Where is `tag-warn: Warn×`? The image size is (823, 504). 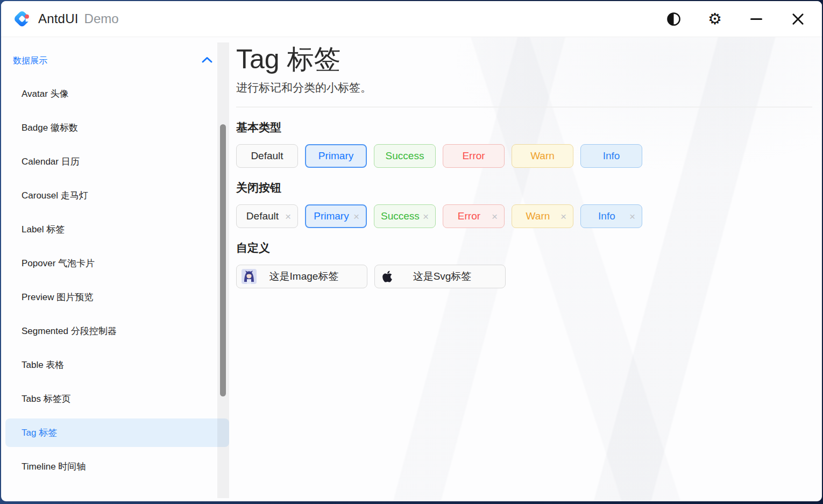
tag-warn: Warn× is located at coordinates (542, 216).